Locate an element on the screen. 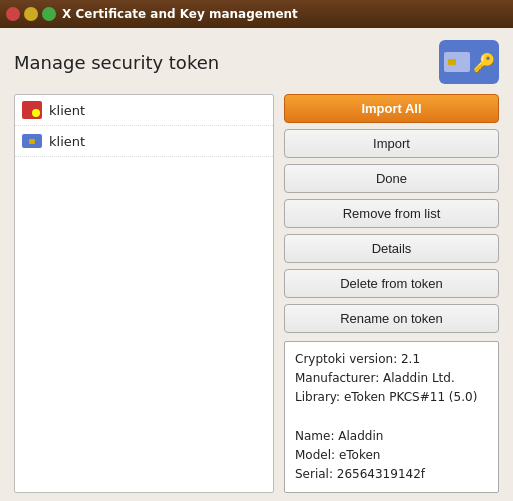 This screenshot has width=513, height=501. info-line-1: Cryptoki version: 2.1 is located at coordinates (392, 360).